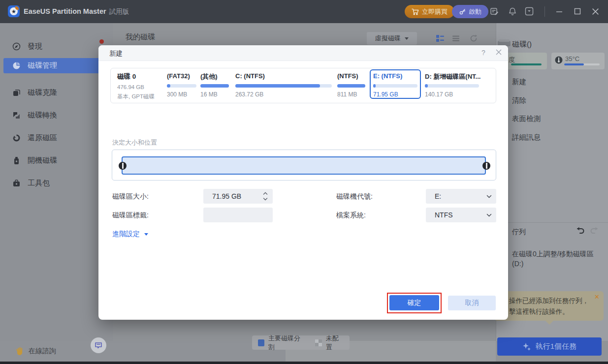 The image size is (608, 364). Describe the element at coordinates (123, 166) in the screenshot. I see `slider-left-handle` at that location.